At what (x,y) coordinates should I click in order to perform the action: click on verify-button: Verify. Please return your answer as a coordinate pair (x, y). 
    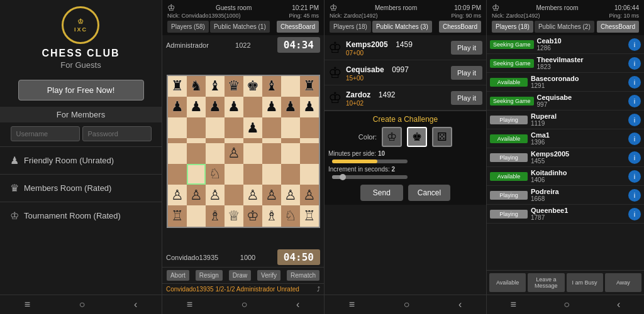
    Looking at the image, I should click on (269, 275).